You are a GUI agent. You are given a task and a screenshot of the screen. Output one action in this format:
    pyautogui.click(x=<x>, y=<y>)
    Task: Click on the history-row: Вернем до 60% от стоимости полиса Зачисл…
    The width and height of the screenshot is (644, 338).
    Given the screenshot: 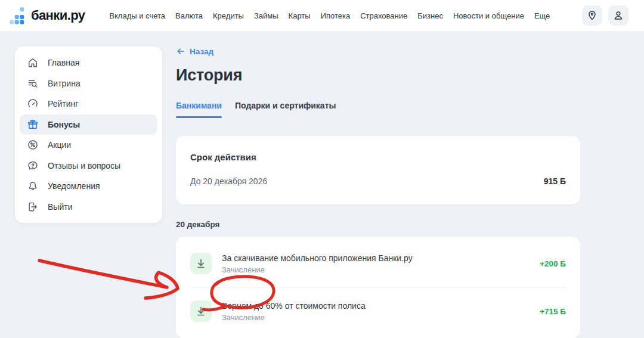 What is the action you would take?
    pyautogui.click(x=378, y=311)
    